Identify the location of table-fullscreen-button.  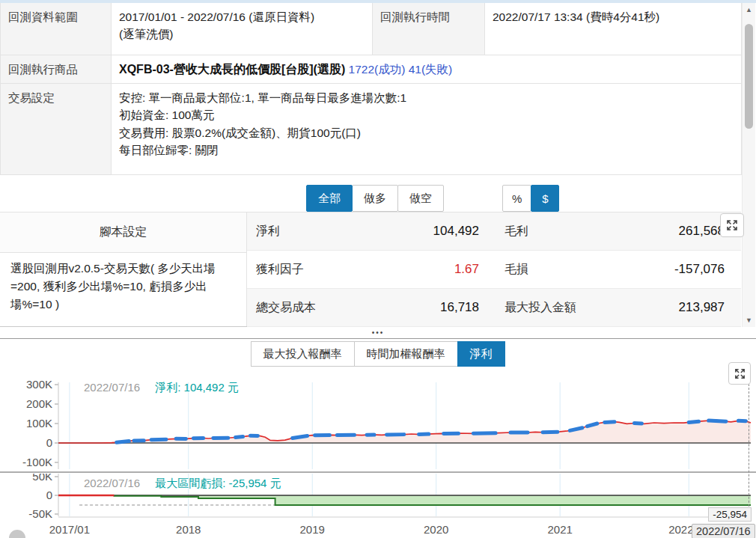
(732, 225).